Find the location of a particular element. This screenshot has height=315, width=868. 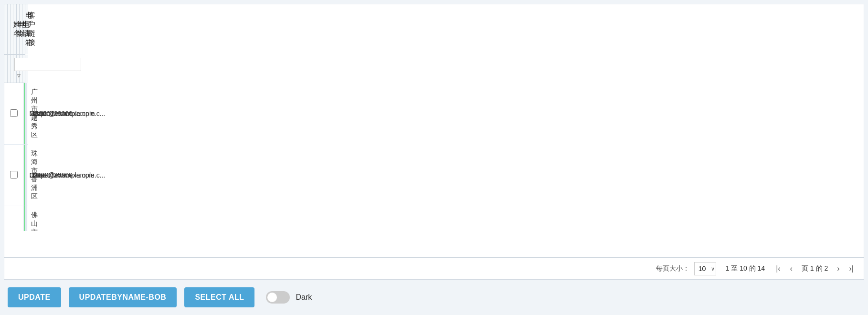

update-button: UPDATE is located at coordinates (34, 297).